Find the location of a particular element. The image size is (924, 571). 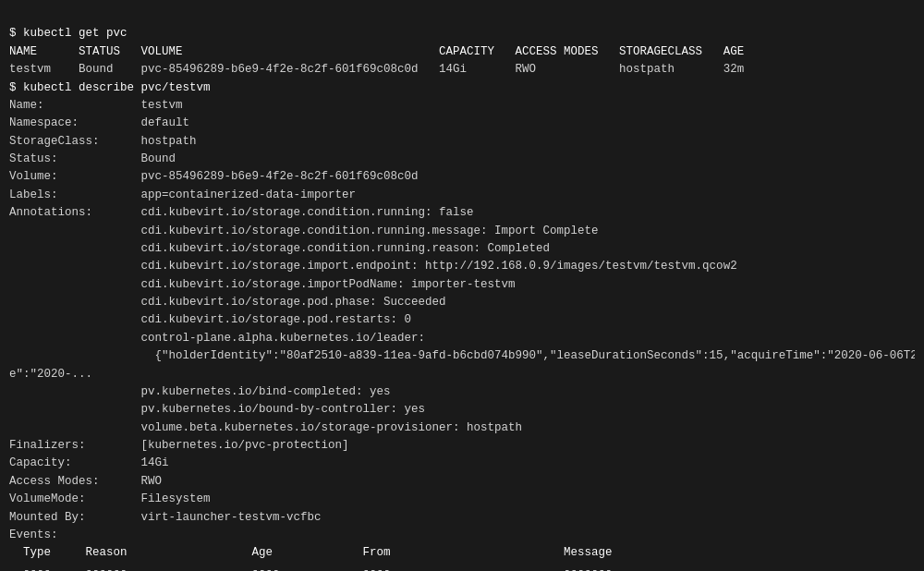

terminal-line-labels: Labels: app=containerized-data-importer is located at coordinates (462, 196).